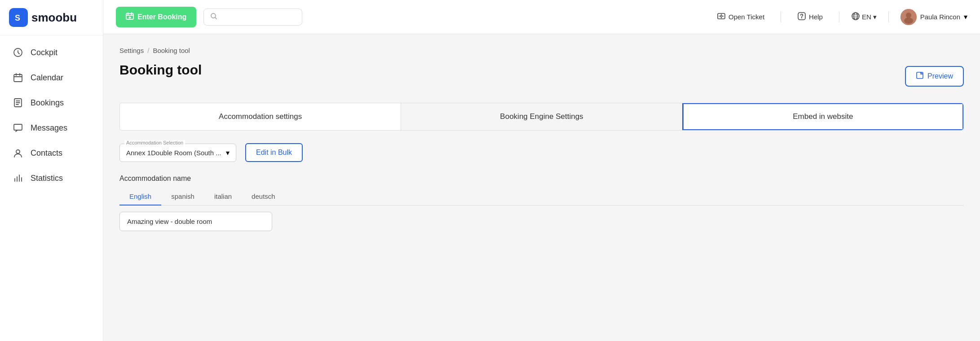 The width and height of the screenshot is (980, 341). Describe the element at coordinates (542, 153) in the screenshot. I see `accommodation-selection-row: Accommodation Selection Annex 1Double Ro…` at that location.